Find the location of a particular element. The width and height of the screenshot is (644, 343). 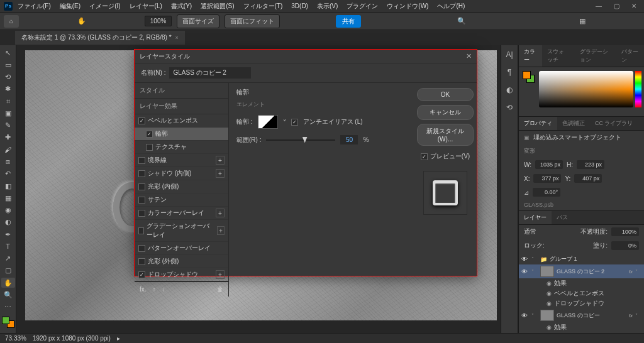

menu-image: イメージ(I) is located at coordinates (104, 6).